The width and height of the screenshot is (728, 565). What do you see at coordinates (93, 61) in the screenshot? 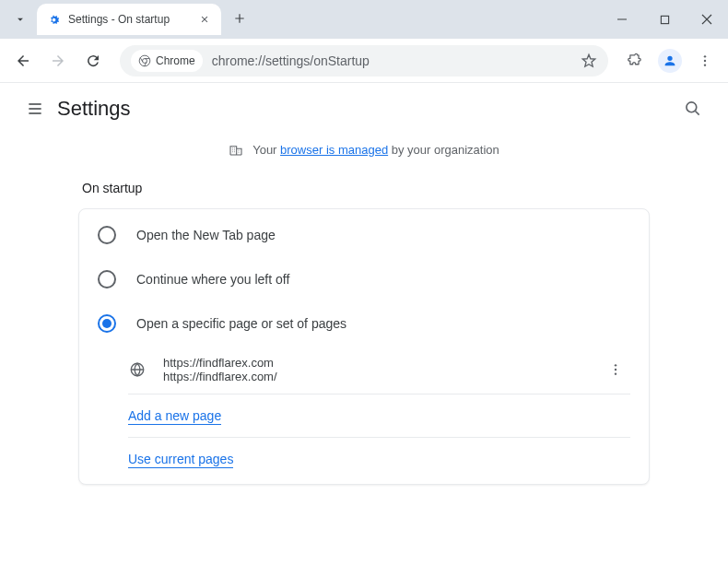
I see `reload-button` at bounding box center [93, 61].